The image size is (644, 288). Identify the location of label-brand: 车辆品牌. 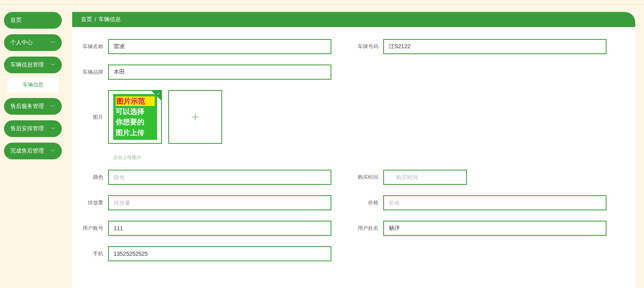
(92, 72).